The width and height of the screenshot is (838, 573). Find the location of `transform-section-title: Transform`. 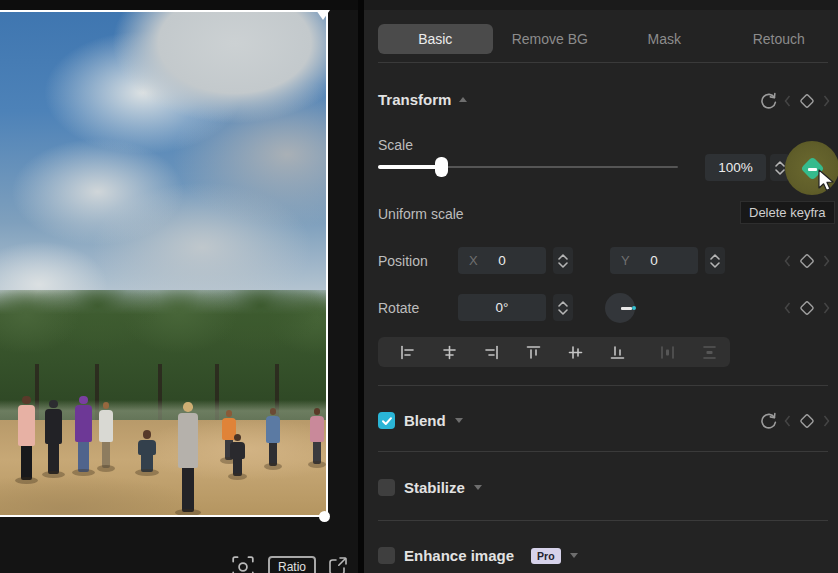

transform-section-title: Transform is located at coordinates (414, 100).